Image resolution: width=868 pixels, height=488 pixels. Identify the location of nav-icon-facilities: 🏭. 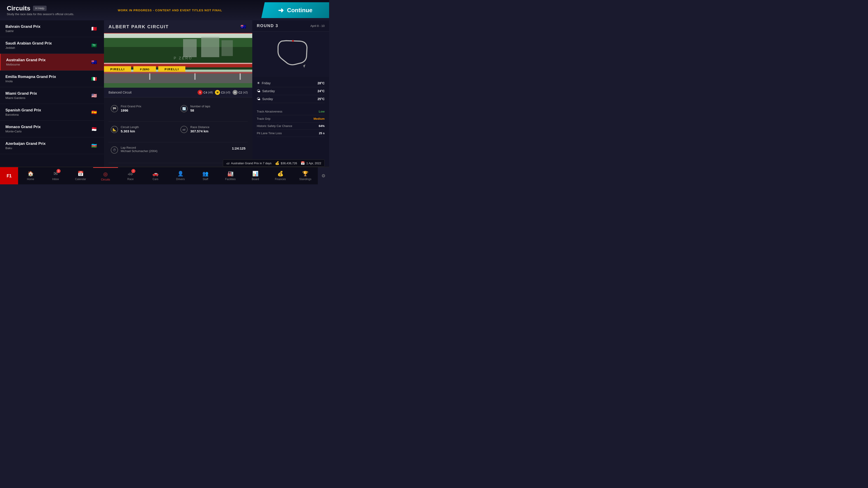
(230, 174).